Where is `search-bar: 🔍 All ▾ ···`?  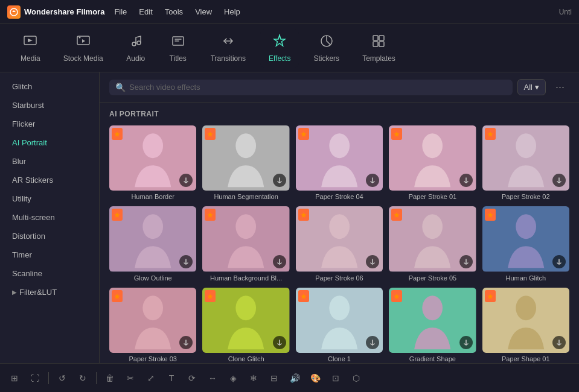
search-bar: 🔍 All ▾ ··· is located at coordinates (339, 87).